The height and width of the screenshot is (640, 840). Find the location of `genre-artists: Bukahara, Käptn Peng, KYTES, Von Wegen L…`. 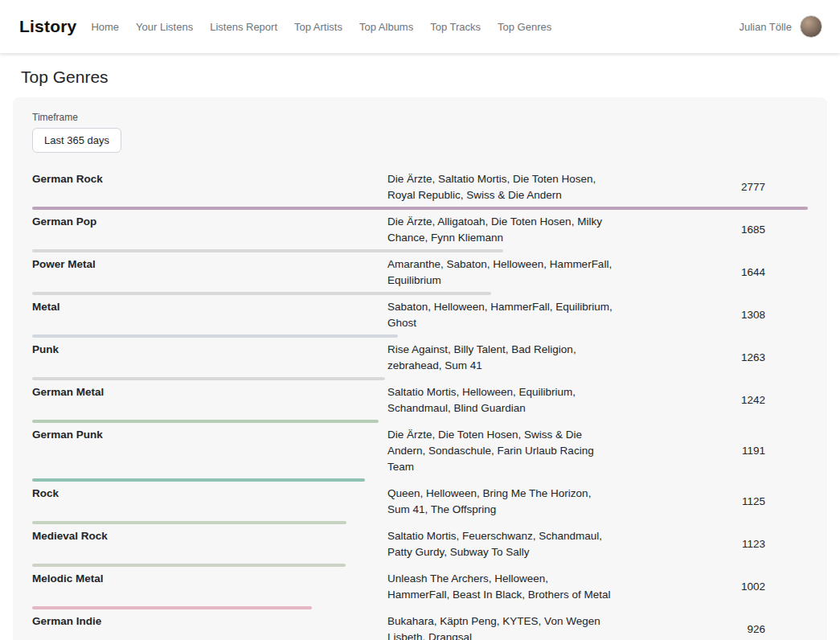

genre-artists: Bukahara, Käptn Peng, KYTES, Von Wegen L… is located at coordinates (500, 627).